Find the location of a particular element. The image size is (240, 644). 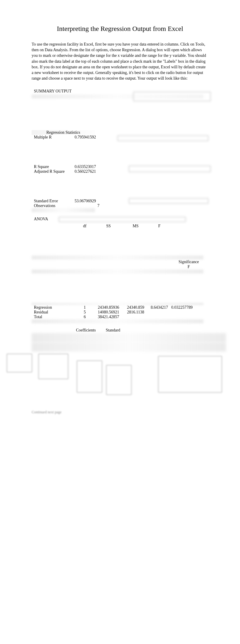

cell: 8.6434217 is located at coordinates (159, 308).